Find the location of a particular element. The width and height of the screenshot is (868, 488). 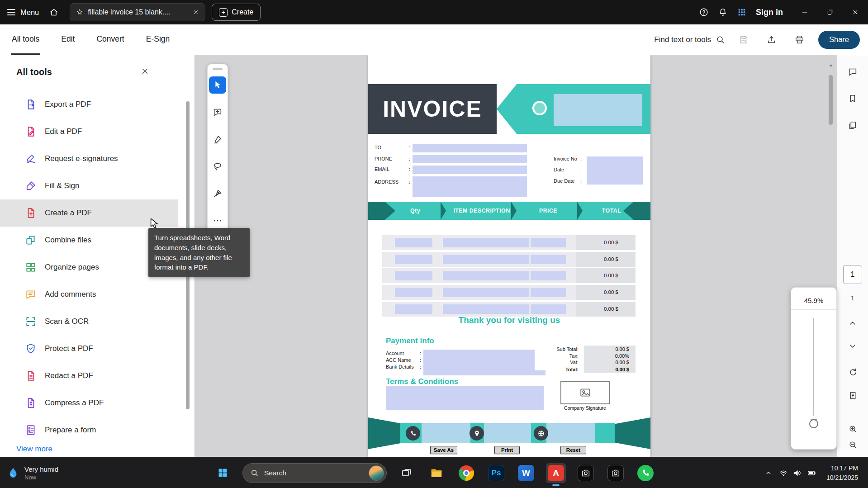

toolbar-tab-e-sign: E-Sign is located at coordinates (158, 40).